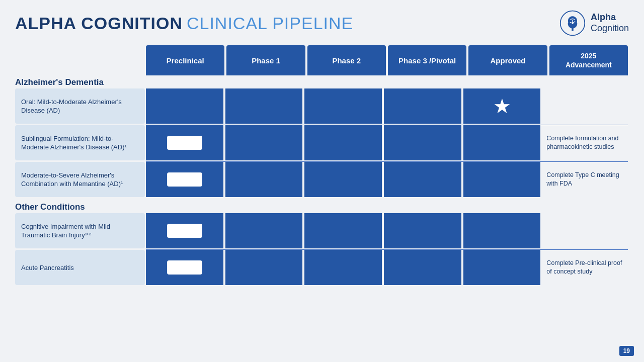  Describe the element at coordinates (502, 179) in the screenshot. I see `cell-moderate-approved` at that location.